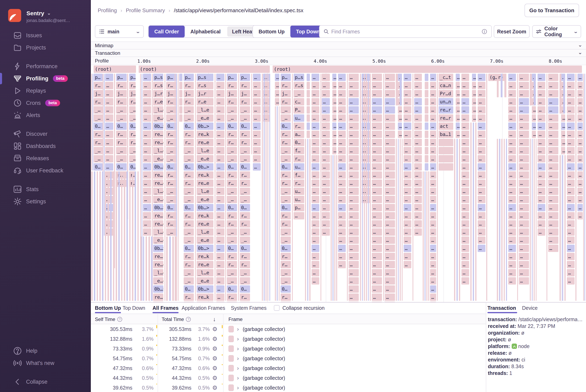 This screenshot has height=392, width=586. What do you see at coordinates (502, 308) in the screenshot?
I see `details-tab-transaction: Transaction` at bounding box center [502, 308].